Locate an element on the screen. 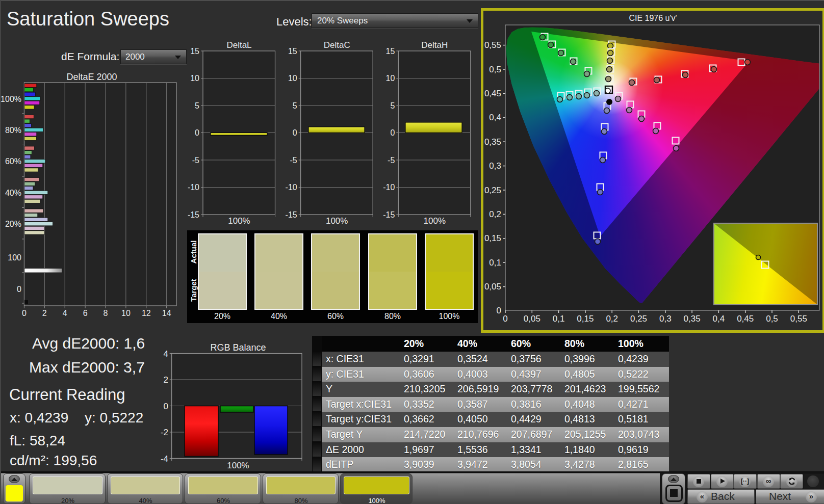 The width and height of the screenshot is (824, 504). svg-text: 14 is located at coordinates (167, 313).